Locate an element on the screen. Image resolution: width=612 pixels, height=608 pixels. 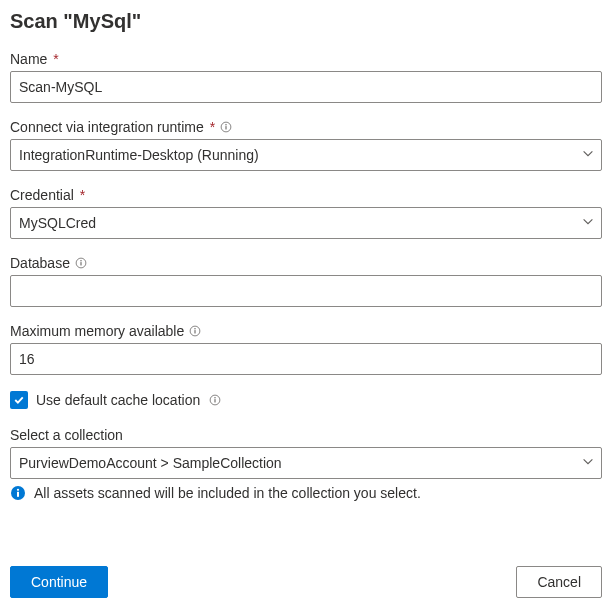
runtime-value: IntegrationRuntime-Desktop (Running) is located at coordinates (139, 155).